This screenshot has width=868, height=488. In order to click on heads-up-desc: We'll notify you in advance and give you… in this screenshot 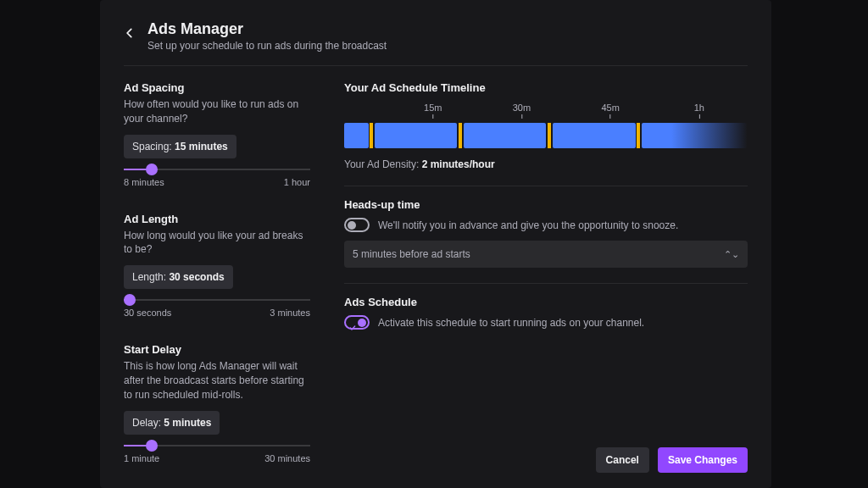, I will do `click(528, 225)`.